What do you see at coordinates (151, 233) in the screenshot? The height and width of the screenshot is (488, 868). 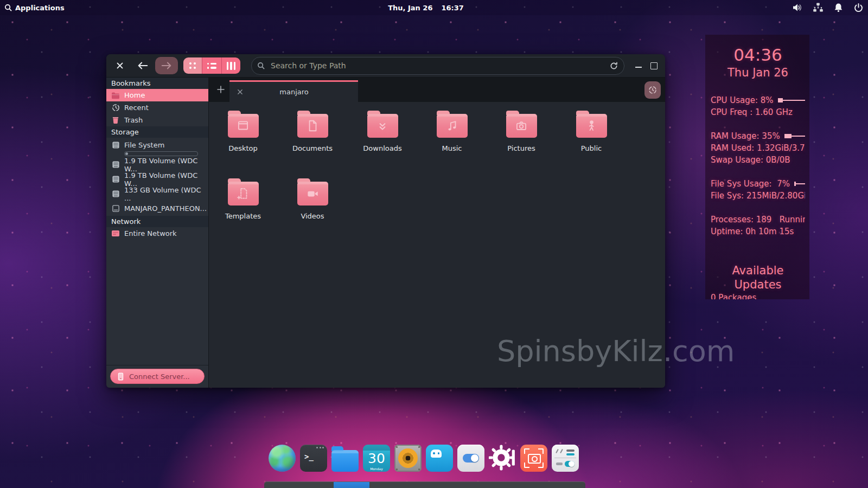 I see `sidebar-item-label: Entire Network` at bounding box center [151, 233].